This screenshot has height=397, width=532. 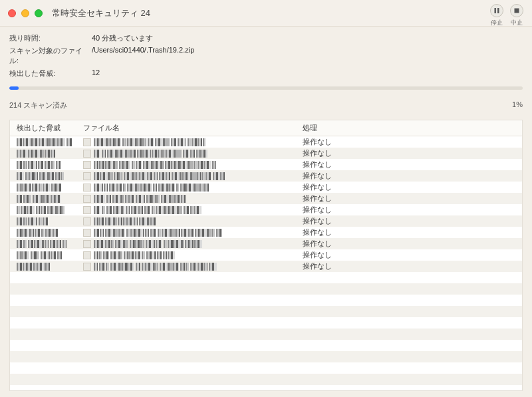 I want to click on col-header-file: ファイル名, so click(x=186, y=128).